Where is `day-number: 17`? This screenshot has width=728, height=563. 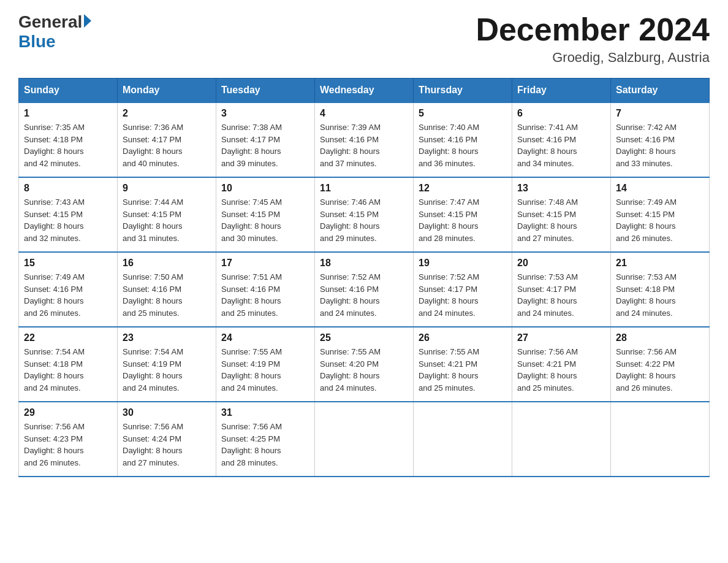 day-number: 17 is located at coordinates (265, 263).